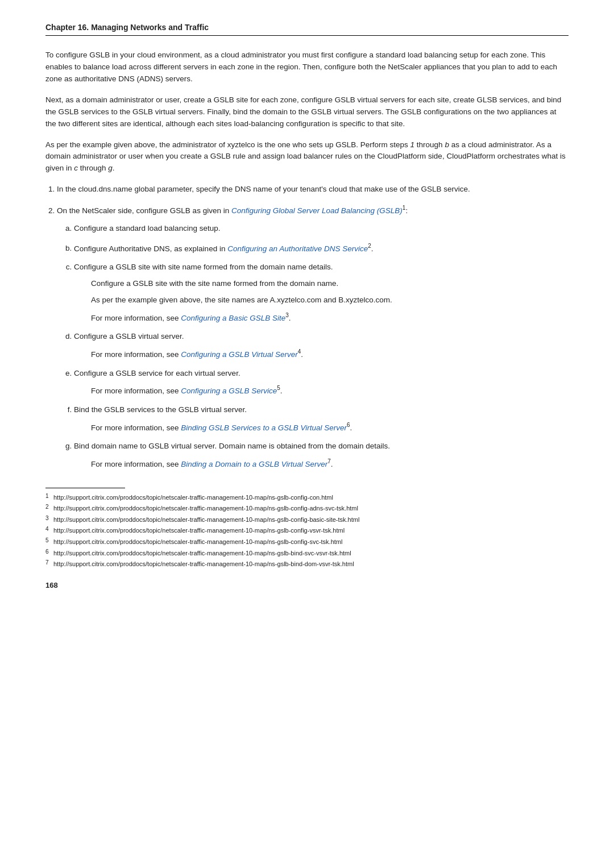  I want to click on para3-italic-1: 1, so click(413, 144).